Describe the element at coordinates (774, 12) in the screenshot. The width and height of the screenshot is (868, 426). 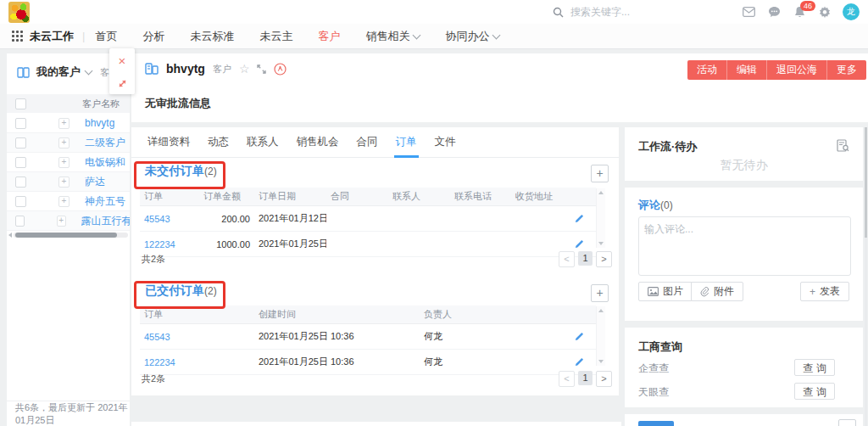
I see `chat-button` at that location.